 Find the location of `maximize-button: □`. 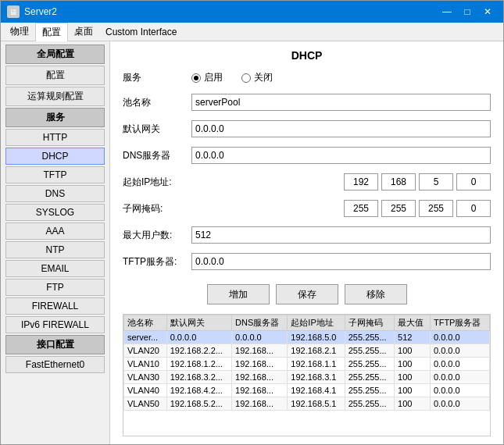

maximize-button: □ is located at coordinates (467, 12).